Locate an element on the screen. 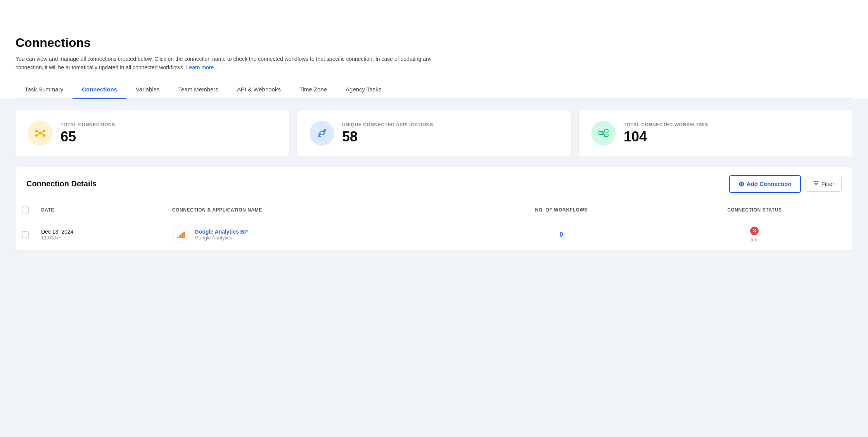 This screenshot has height=437, width=868. tab-time-zone: Time Zone is located at coordinates (313, 90).